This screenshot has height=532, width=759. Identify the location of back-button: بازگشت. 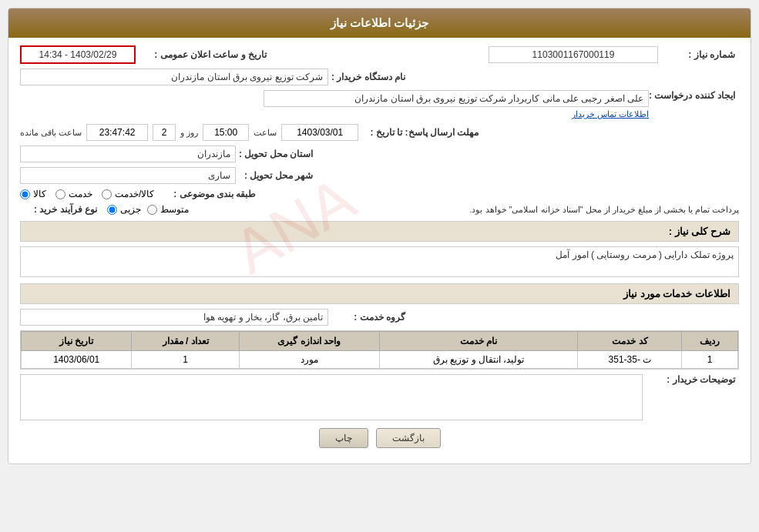
(408, 438).